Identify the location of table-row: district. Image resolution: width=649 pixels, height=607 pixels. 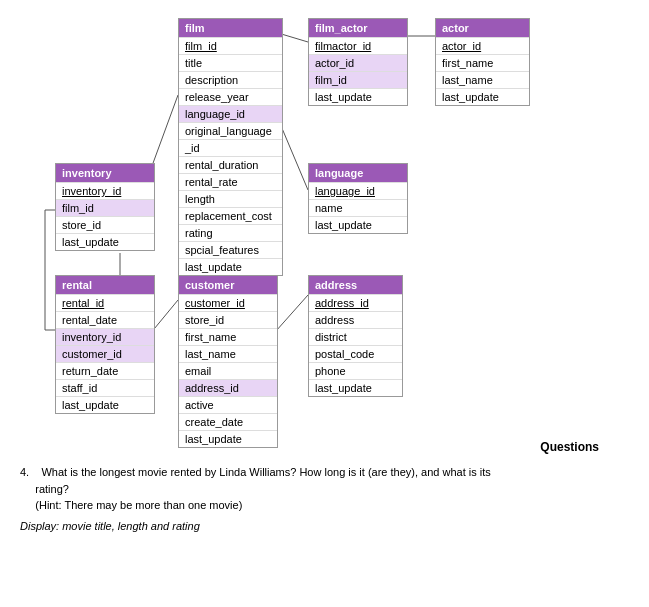
(356, 336).